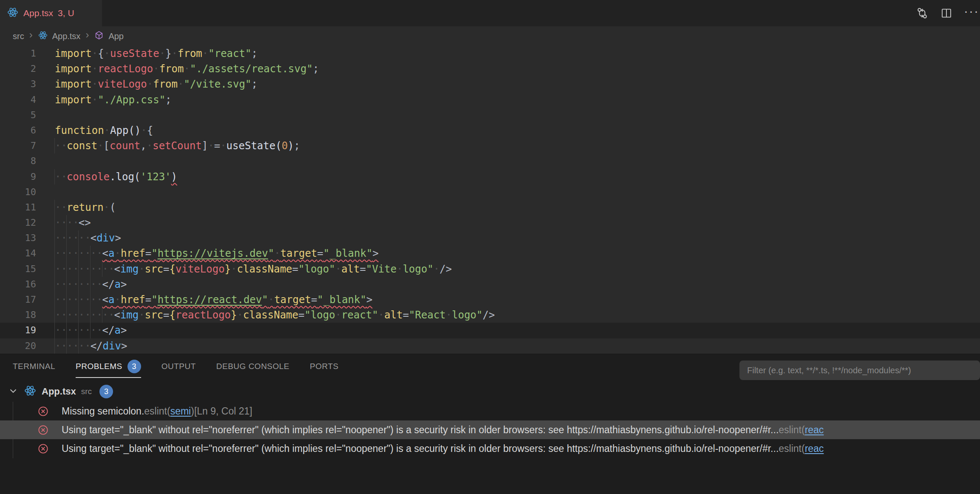 The width and height of the screenshot is (980, 494). Describe the element at coordinates (107, 146) in the screenshot. I see `code-token: [` at that location.